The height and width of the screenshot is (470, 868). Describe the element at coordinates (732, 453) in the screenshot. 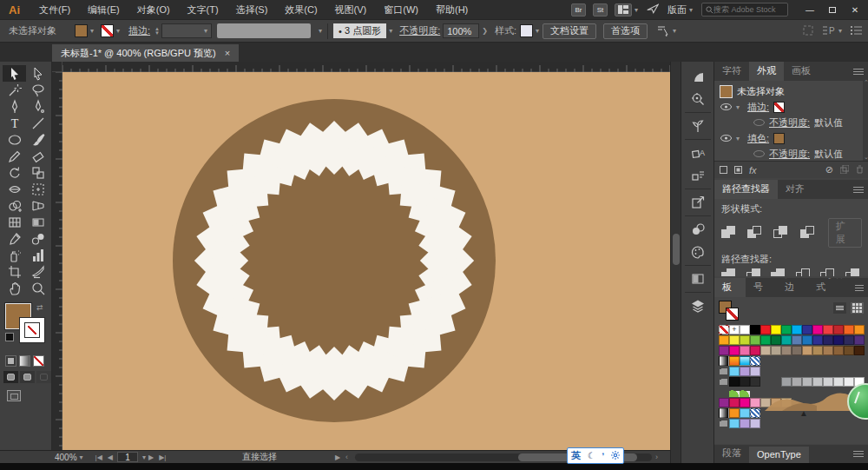

I see `paragraph-tab-段落: 段落` at that location.